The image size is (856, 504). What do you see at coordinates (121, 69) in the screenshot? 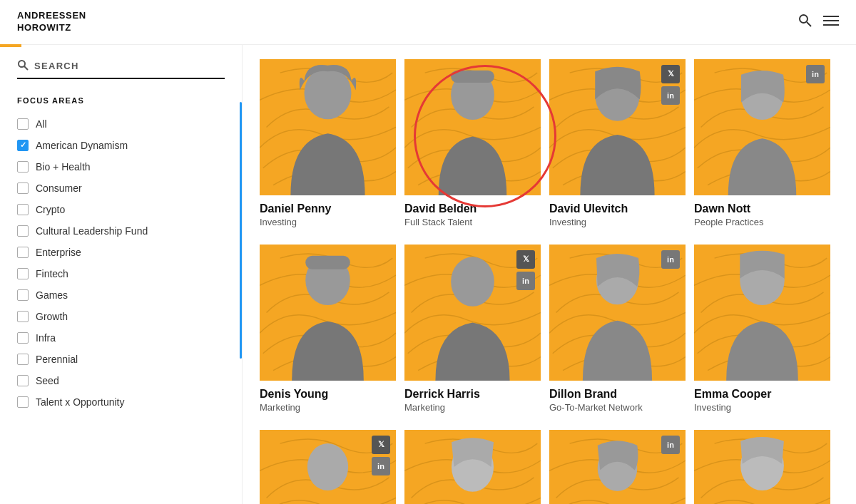
I see `search-row: SEARCH` at bounding box center [121, 69].